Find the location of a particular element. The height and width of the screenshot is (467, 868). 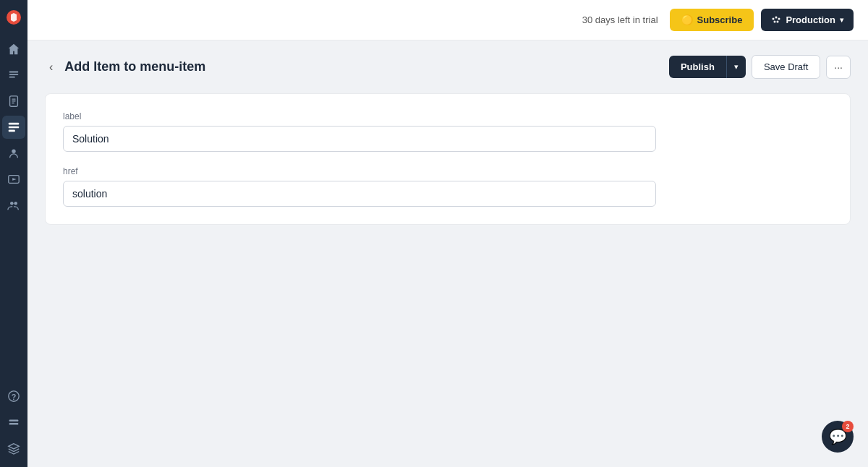

save-draft-button: Save Draft is located at coordinates (786, 67).